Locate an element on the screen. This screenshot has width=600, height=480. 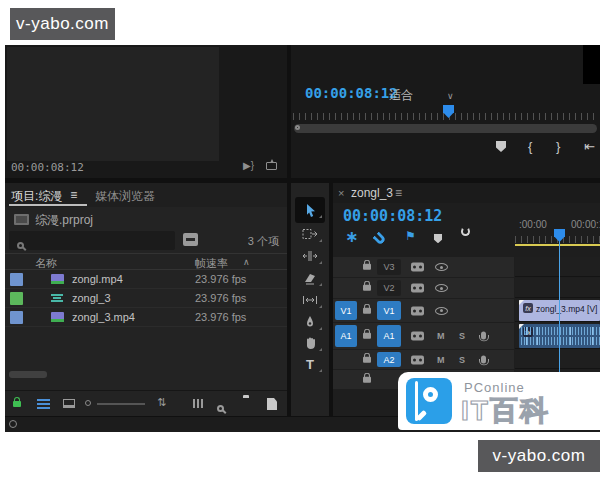
ruler-label-start: :00:00 is located at coordinates (533, 224).